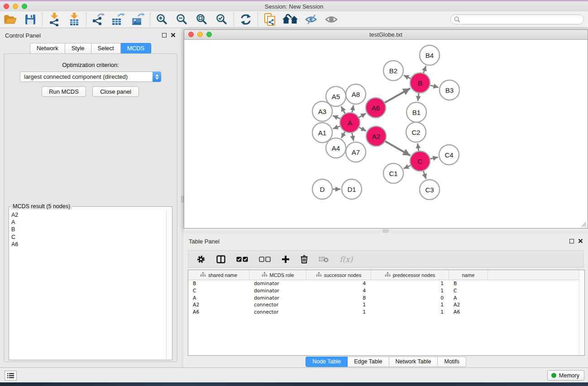 This screenshot has width=588, height=386. I want to click on open-session-icon, so click(10, 19).